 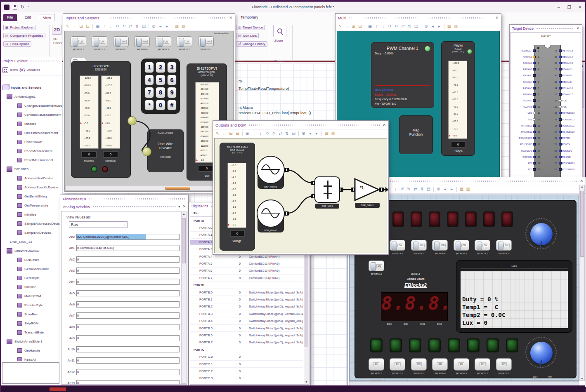 I want to click on chip-pin: VSS 12, so click(x=527, y=120).